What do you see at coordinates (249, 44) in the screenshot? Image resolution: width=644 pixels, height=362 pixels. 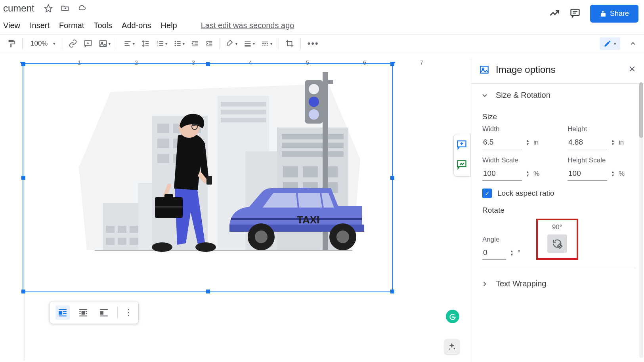 I see `border-weight-icon` at bounding box center [249, 44].